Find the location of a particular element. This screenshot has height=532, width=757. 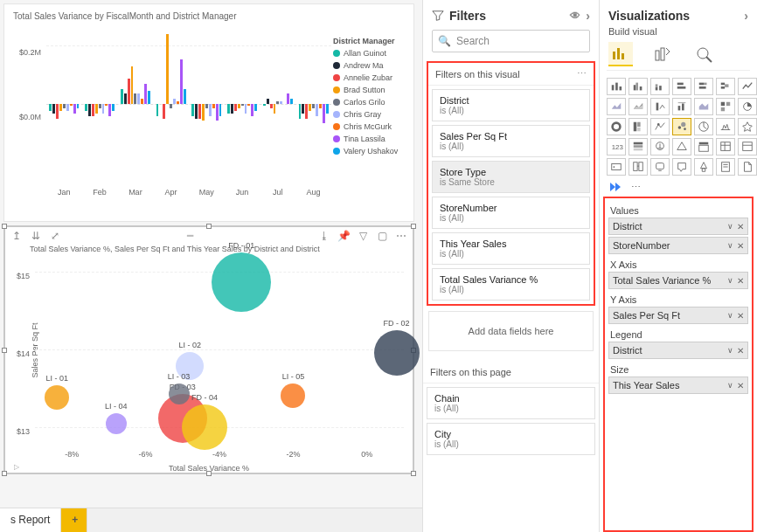

well-values-district: District∨✕ is located at coordinates (678, 226).